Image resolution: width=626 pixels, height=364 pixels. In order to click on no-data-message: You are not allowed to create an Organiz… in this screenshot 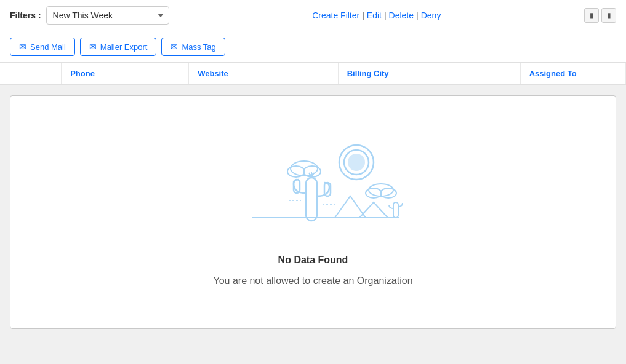, I will do `click(313, 281)`.